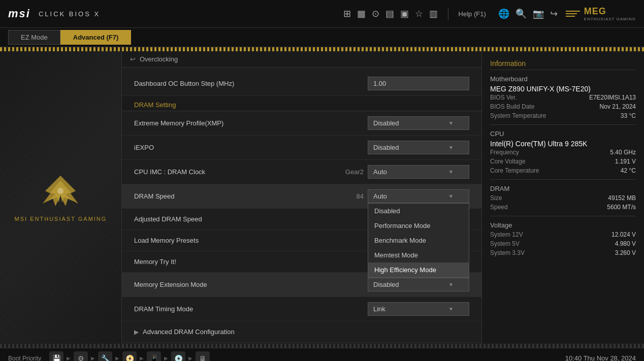 The width and height of the screenshot is (644, 361). I want to click on motherboard-section: Motherboard, so click(563, 79).